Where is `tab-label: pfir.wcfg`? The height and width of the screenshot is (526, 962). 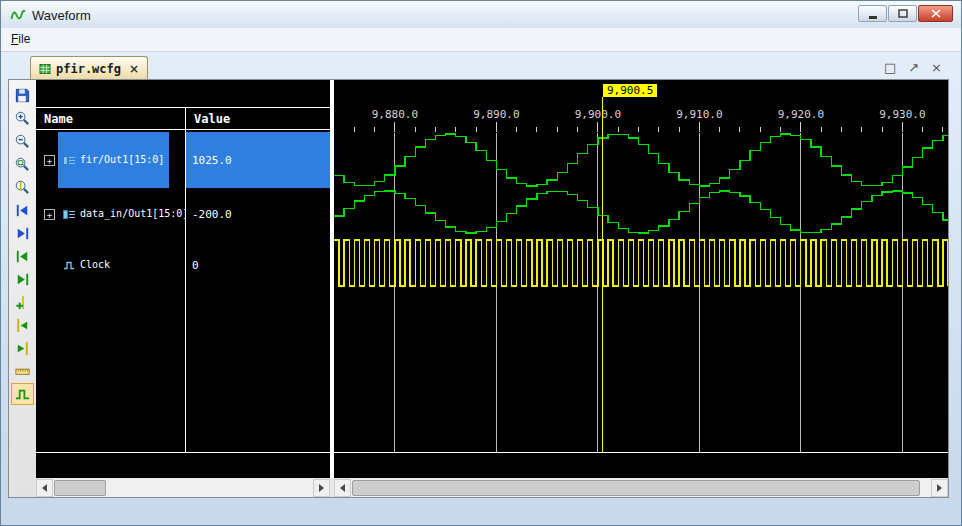 tab-label: pfir.wcfg is located at coordinates (88, 69).